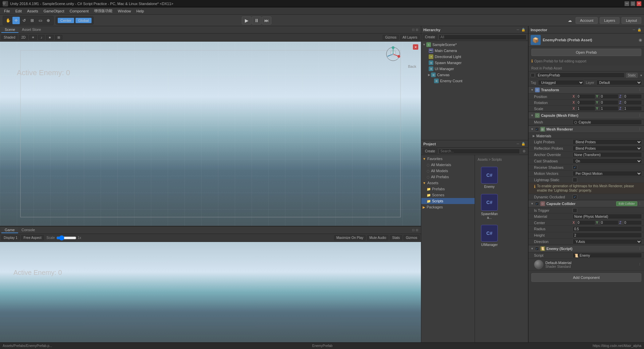  I want to click on add-component-button: Add Component, so click(586, 278).